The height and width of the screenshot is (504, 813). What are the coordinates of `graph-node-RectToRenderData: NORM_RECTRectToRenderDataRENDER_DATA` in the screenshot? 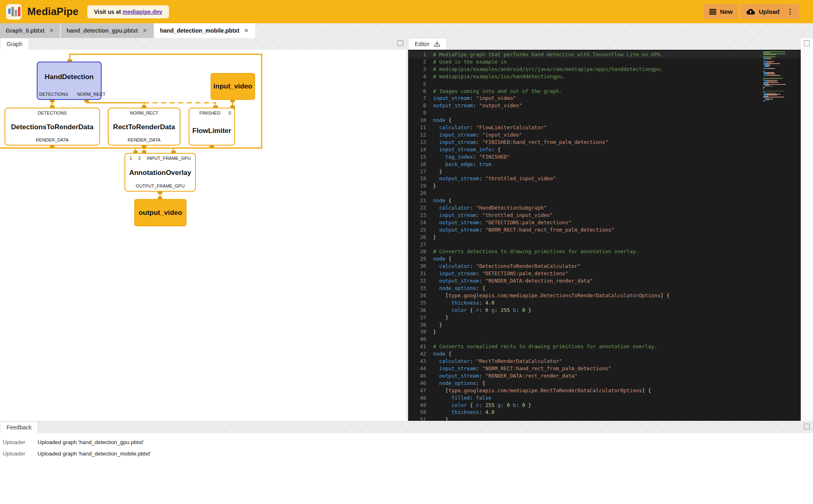 It's located at (144, 126).